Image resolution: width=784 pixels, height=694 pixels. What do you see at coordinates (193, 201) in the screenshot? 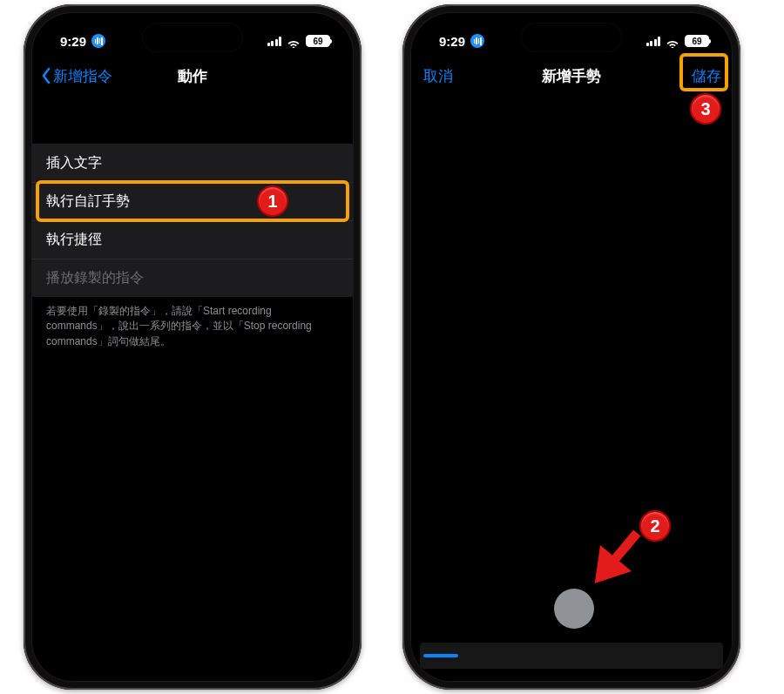
I see `row-custom-gesture: 執行自訂手勢` at bounding box center [193, 201].